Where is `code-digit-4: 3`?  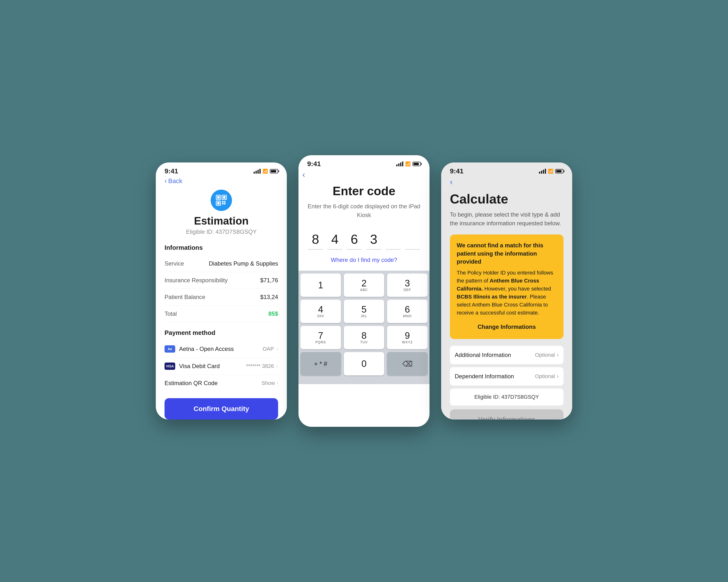
code-digit-4: 3 is located at coordinates (373, 241).